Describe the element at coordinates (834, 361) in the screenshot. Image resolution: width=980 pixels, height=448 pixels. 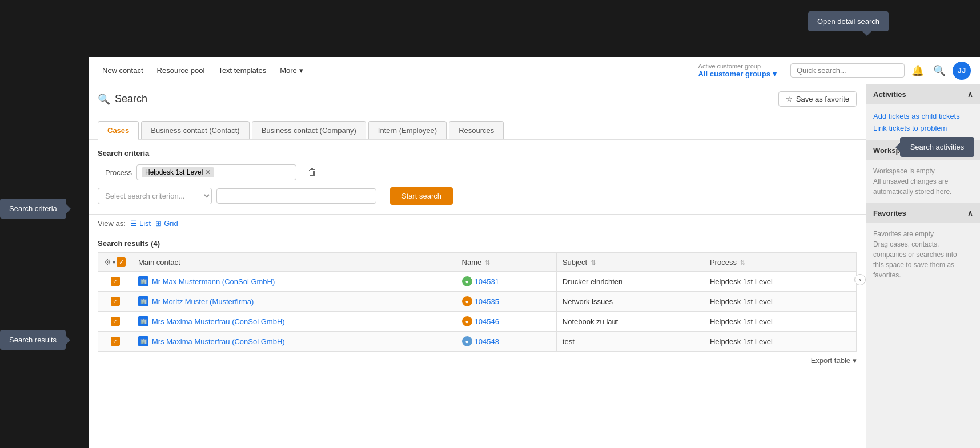
I see `export-table-button: Export table ▾` at that location.